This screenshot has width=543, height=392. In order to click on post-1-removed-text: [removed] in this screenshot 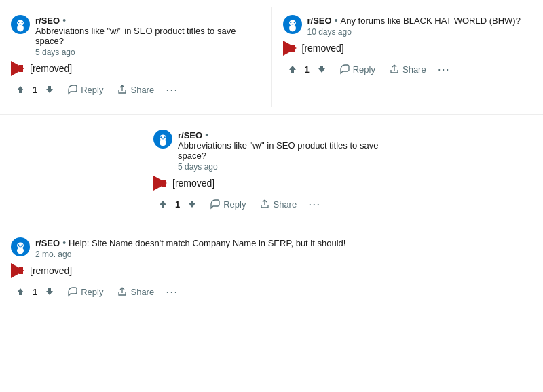, I will do `click(51, 68)`.